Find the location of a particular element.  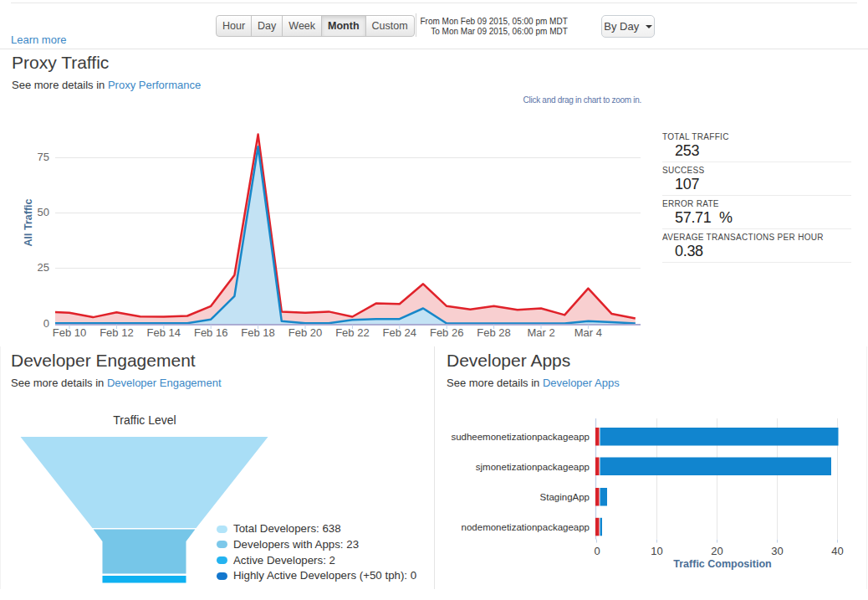

svg-text: Traffic Level is located at coordinates (144, 420).